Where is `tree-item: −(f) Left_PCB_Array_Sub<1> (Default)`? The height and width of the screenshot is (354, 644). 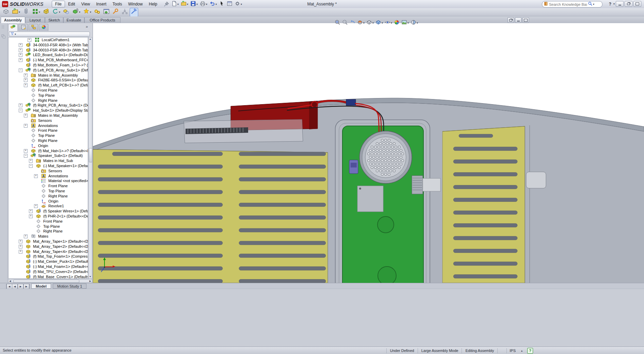
tree-item: −(f) Left_PCB_Array_Sub<1> (Default) is located at coordinates (48, 70).